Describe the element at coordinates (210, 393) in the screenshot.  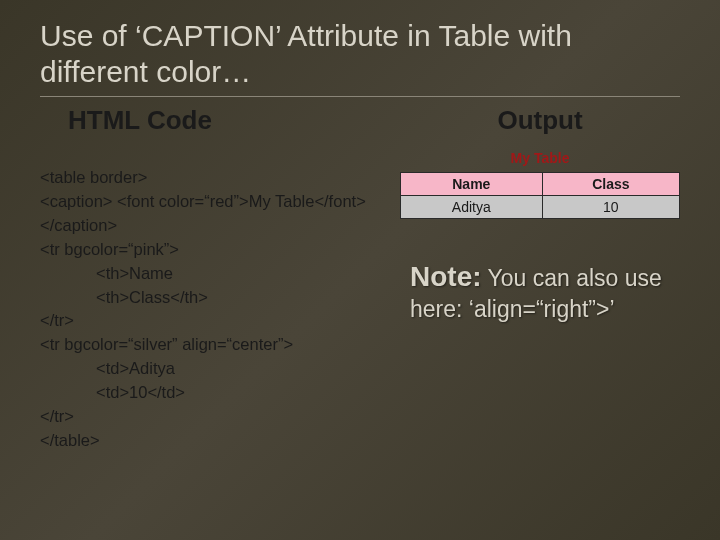
I see `code-line: <td>10</td>` at that location.